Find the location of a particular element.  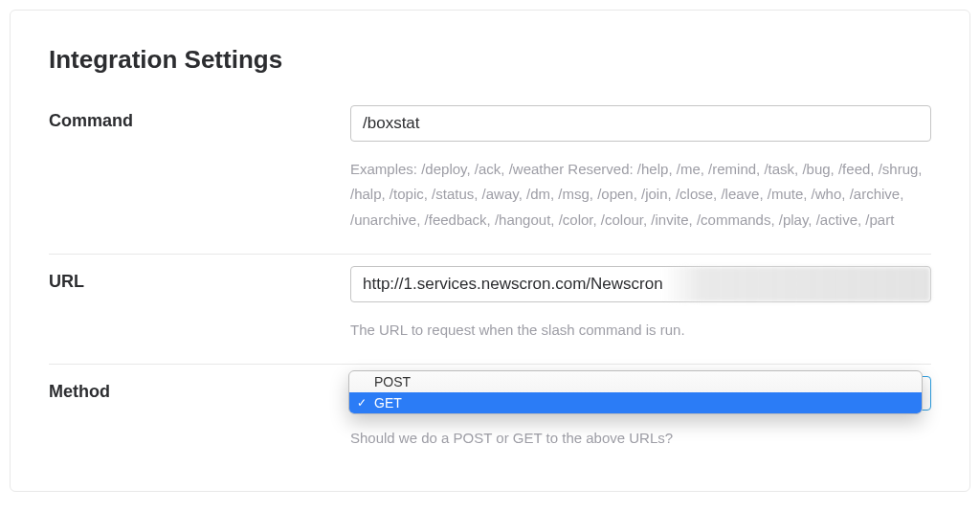

command-input is located at coordinates (641, 123).